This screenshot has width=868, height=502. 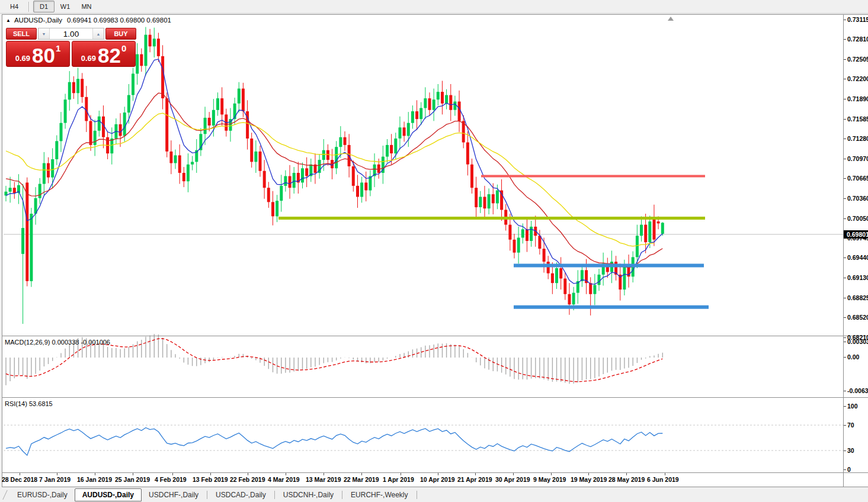 I want to click on chevron-up-icon: ▲, so click(x=98, y=34).